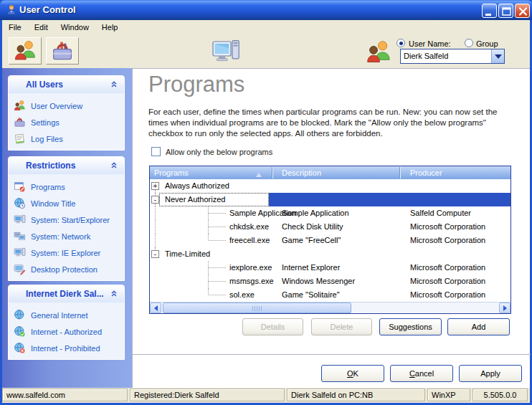  I want to click on cell-program: sol.exe, so click(242, 295).